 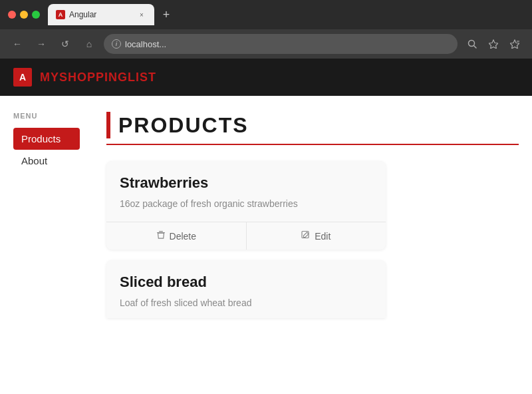 What do you see at coordinates (177, 236) in the screenshot?
I see `delete-button: Delete` at bounding box center [177, 236].